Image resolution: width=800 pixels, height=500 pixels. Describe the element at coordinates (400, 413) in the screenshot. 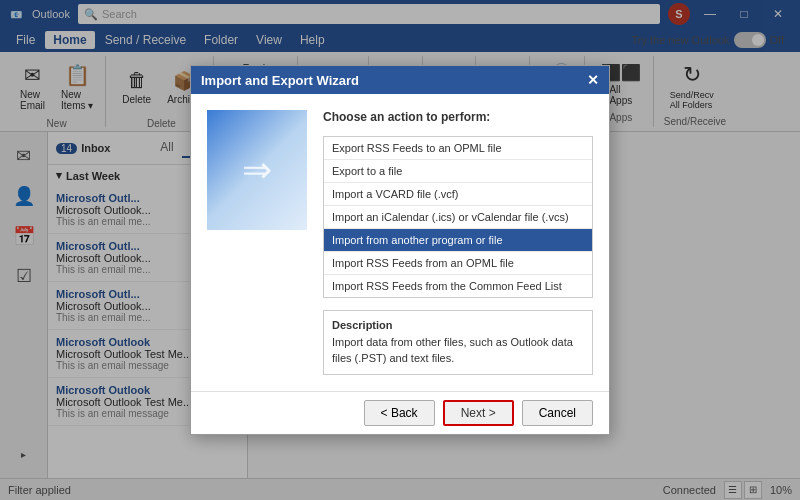

I see `back-button: < Back` at that location.